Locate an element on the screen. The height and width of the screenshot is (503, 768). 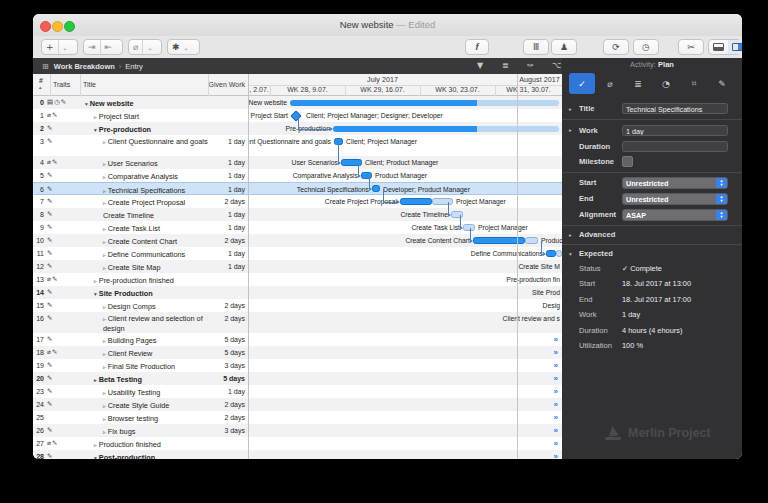
activity-row-1: 1⌀✎▹Project StartProject StartClient; Pr… is located at coordinates (298, 116).